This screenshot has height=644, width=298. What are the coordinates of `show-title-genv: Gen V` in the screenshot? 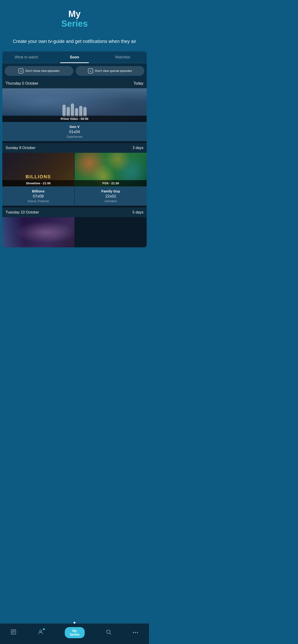 It's located at (75, 127).